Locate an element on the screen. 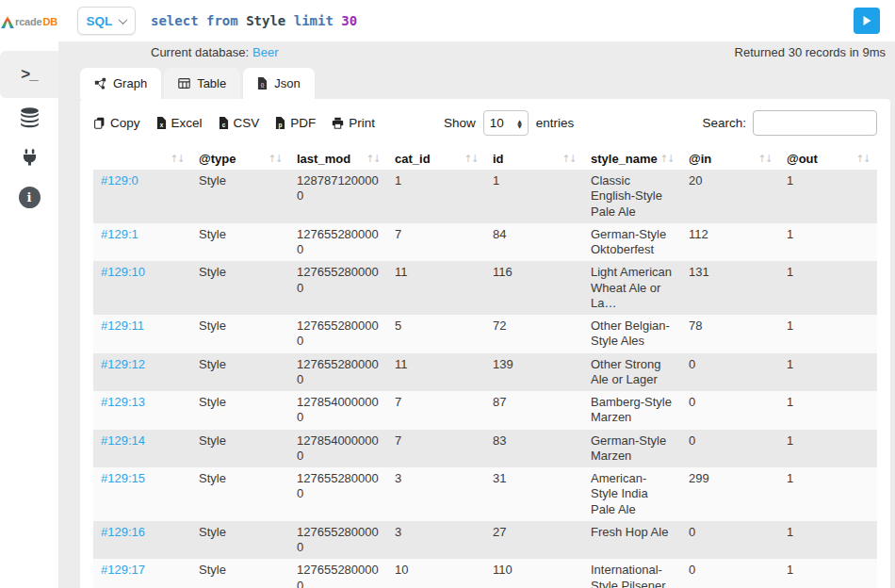 The width and height of the screenshot is (895, 588). tab-table: Table is located at coordinates (202, 83).